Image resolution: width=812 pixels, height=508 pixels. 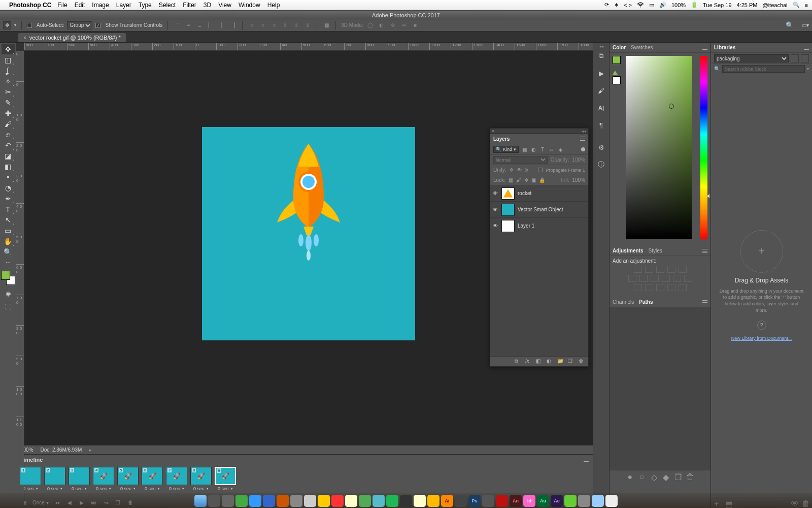 What do you see at coordinates (805, 58) in the screenshot?
I see `list-view-icon` at bounding box center [805, 58].